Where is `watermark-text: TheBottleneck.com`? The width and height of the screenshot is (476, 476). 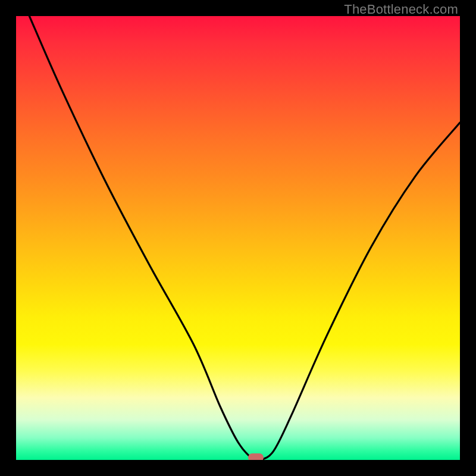 watermark-text: TheBottleneck.com is located at coordinates (401, 10).